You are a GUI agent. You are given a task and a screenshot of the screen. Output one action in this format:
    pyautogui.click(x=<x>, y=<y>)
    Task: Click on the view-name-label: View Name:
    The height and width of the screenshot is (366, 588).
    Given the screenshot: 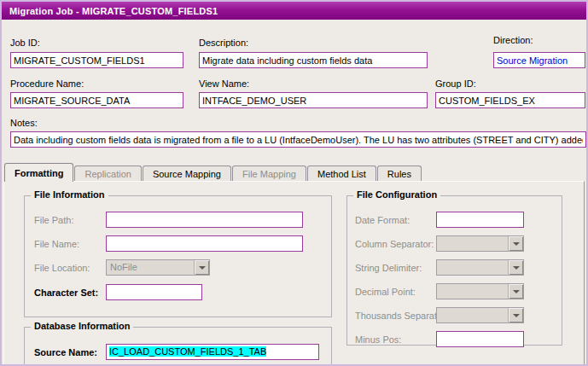 What is the action you would take?
    pyautogui.click(x=224, y=84)
    